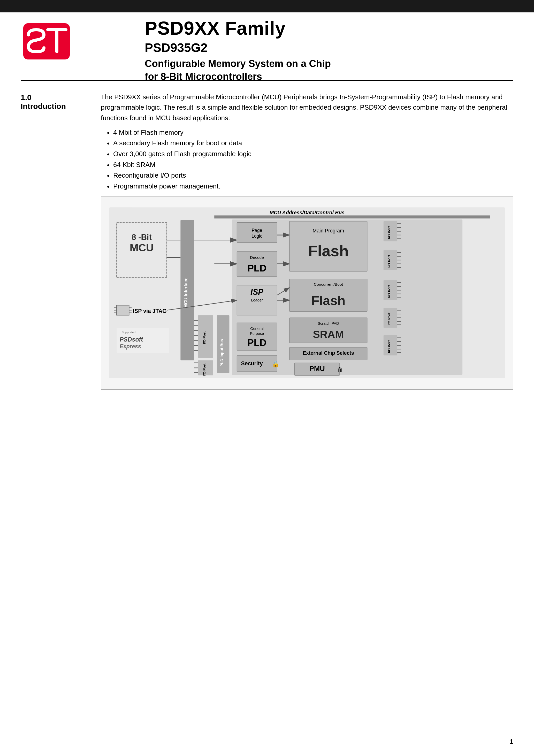  Describe the element at coordinates (307, 142) in the screenshot. I see `content-area: The PSD9XX series of Programmable Microc…` at that location.